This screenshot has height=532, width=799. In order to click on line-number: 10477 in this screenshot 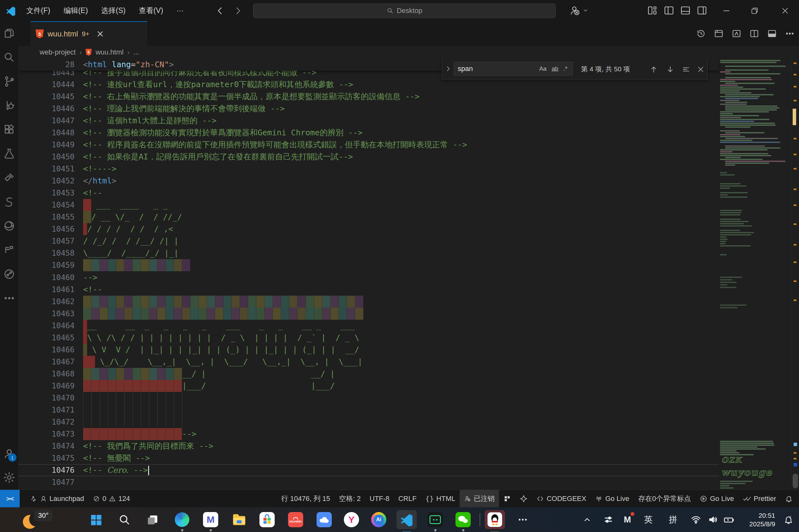, I will do `click(46, 482)`.